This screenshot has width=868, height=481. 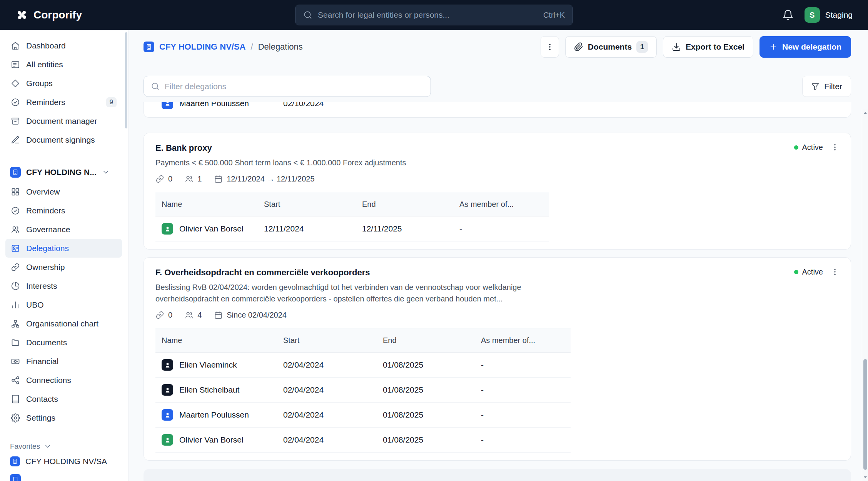 What do you see at coordinates (865, 113) in the screenshot?
I see `scrollbar-up-arrow` at bounding box center [865, 113].